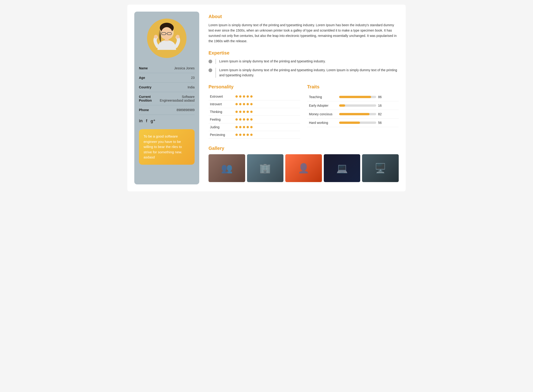  I want to click on sidebar: Name Jessica Jones Age 23 Country India …, so click(167, 98).